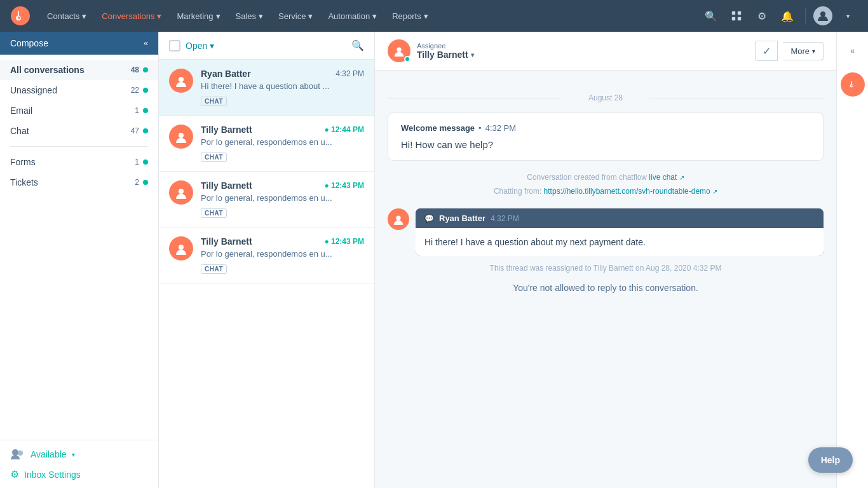  I want to click on tickets-count: 2, so click(137, 182).